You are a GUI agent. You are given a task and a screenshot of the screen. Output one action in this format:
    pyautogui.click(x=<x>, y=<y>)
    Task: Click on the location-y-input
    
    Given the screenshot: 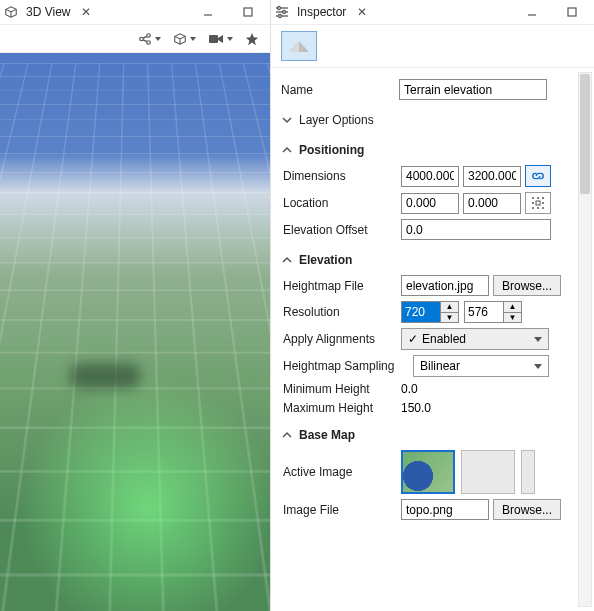 What is the action you would take?
    pyautogui.click(x=492, y=204)
    